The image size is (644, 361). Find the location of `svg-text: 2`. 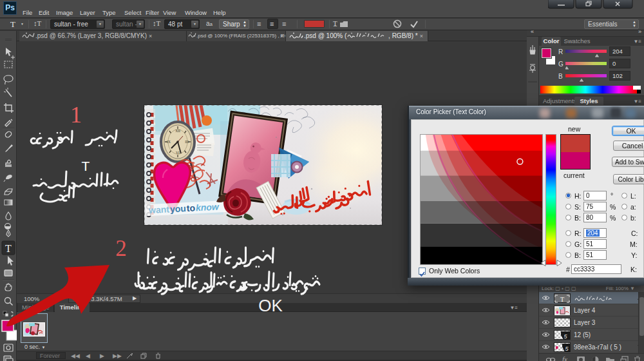

svg-text: 2 is located at coordinates (121, 249).